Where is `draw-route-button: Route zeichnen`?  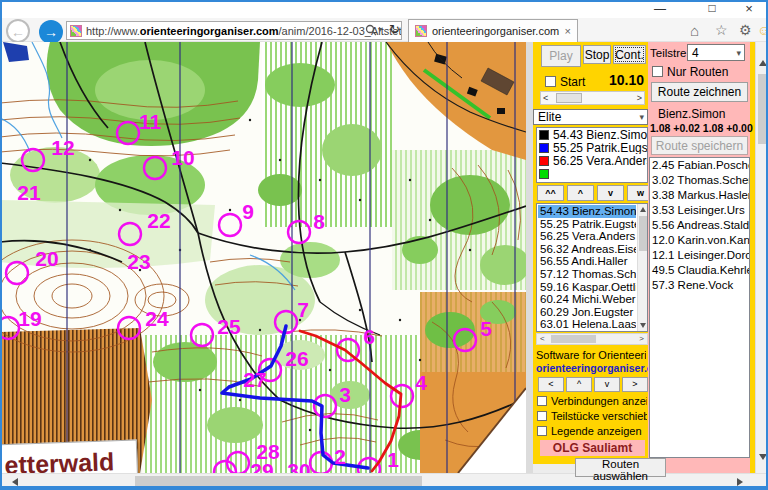 draw-route-button: Route zeichnen is located at coordinates (700, 92).